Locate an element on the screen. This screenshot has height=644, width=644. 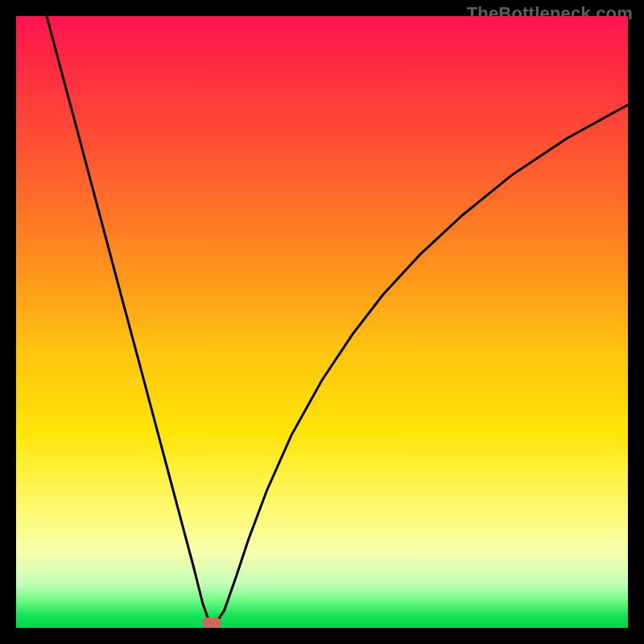
optimal-point-marker is located at coordinates (212, 623).